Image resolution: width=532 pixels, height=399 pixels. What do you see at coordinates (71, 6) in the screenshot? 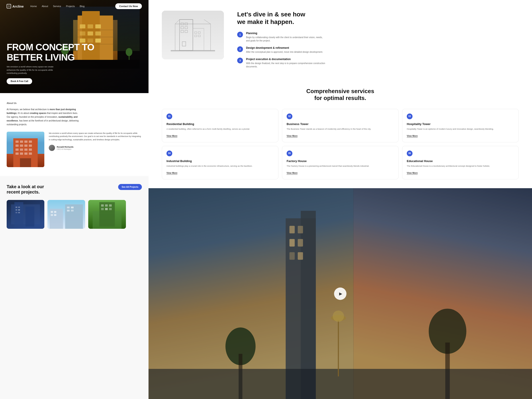
I see `nav-projects: Projects` at bounding box center [71, 6].